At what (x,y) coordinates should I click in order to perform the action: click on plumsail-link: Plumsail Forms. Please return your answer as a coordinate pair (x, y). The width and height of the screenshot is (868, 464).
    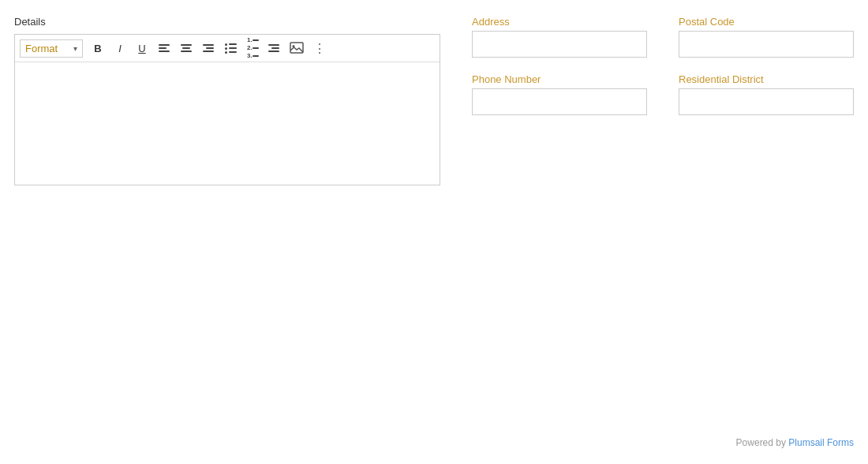
    Looking at the image, I should click on (821, 443).